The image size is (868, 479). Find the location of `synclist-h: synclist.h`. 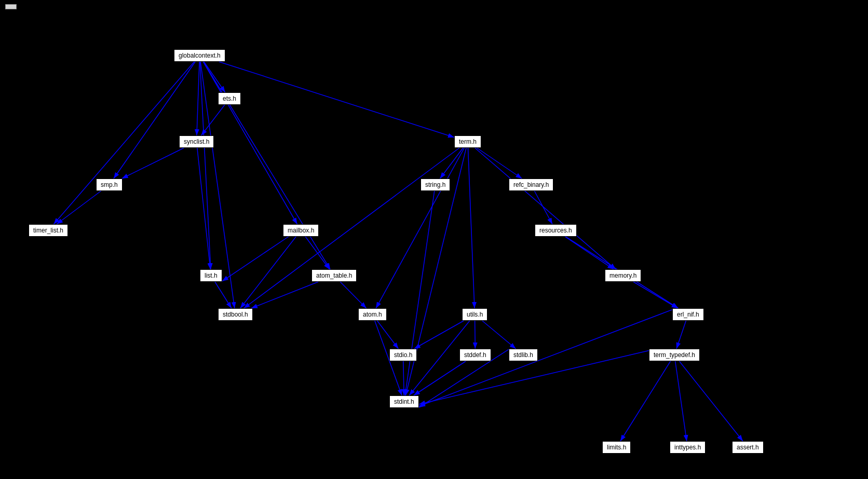

synclist-h: synclist.h is located at coordinates (196, 142).